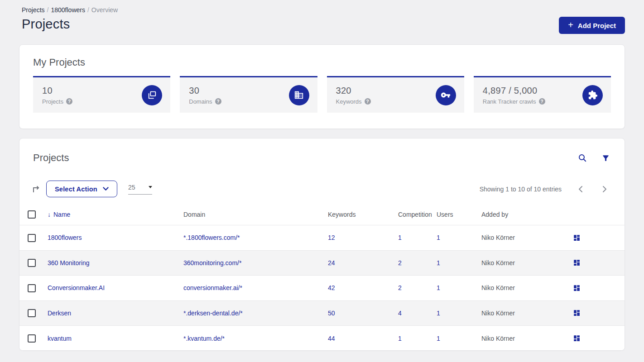 The height and width of the screenshot is (362, 644). What do you see at coordinates (606, 158) in the screenshot?
I see `filter-icon` at bounding box center [606, 158].